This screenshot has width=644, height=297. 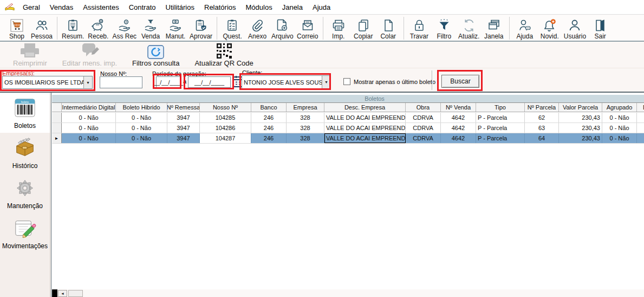 What do you see at coordinates (500, 107) in the screenshot?
I see `grid-header-cell-10: Tipo` at bounding box center [500, 107].